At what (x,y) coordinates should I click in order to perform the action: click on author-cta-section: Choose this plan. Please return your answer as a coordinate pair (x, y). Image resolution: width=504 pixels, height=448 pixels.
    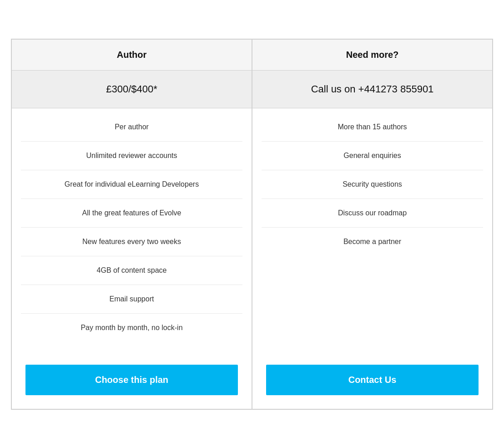
    Looking at the image, I should click on (132, 382).